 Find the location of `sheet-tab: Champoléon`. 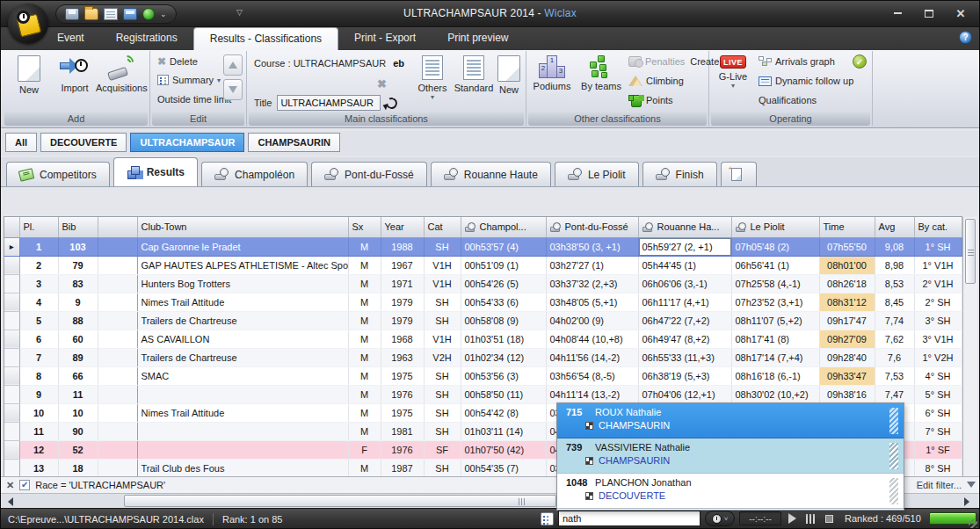

sheet-tab: Champoléon is located at coordinates (255, 174).